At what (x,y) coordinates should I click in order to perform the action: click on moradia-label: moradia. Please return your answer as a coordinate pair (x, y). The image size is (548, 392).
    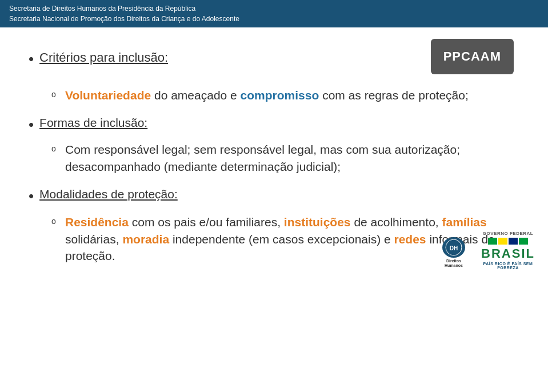
    Looking at the image, I should click on (146, 239).